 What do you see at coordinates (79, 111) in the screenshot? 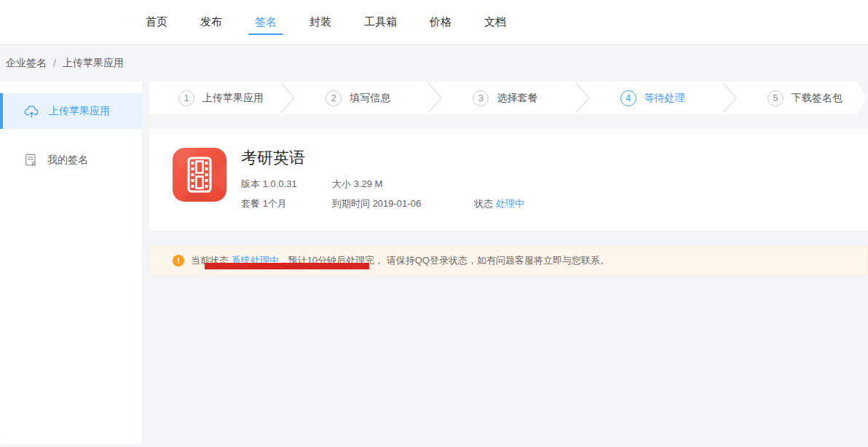
I see `sidebar-item-label: 上传苹果应用` at bounding box center [79, 111].